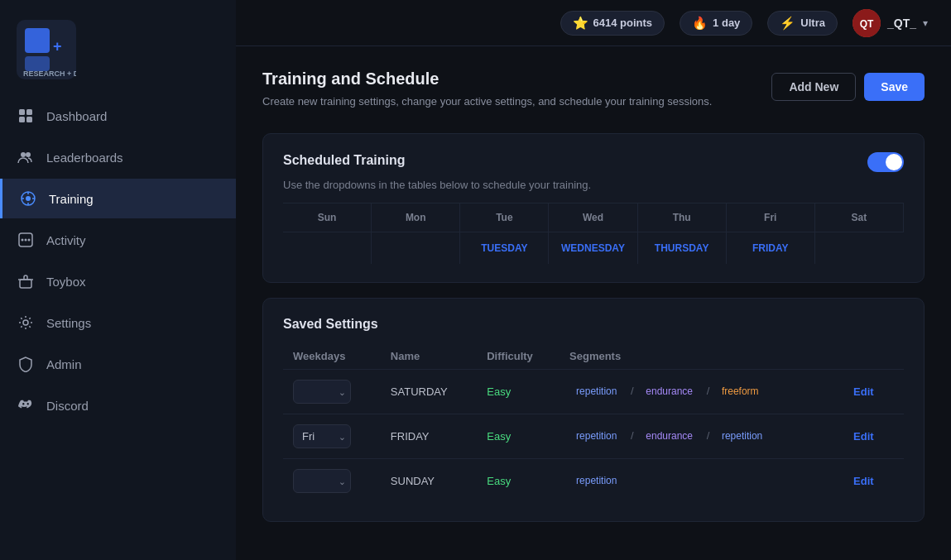 Image resolution: width=951 pixels, height=560 pixels. Describe the element at coordinates (886, 162) in the screenshot. I see `scheduled-training-toggle` at that location.